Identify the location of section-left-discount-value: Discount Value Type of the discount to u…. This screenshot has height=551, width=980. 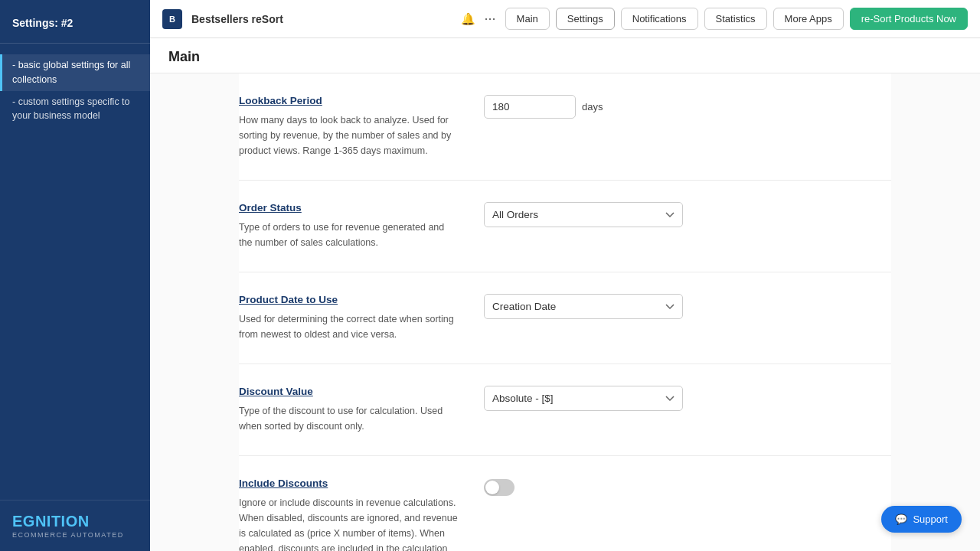
(361, 410).